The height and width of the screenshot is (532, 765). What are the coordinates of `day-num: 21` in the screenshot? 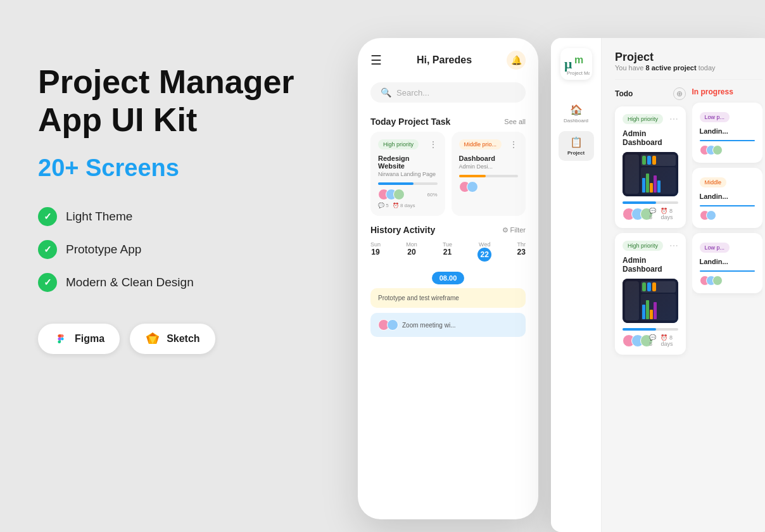 It's located at (447, 252).